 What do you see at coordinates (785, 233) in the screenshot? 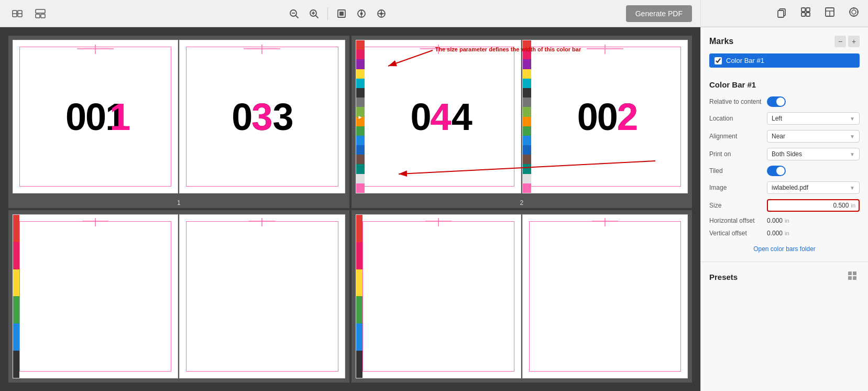
I see `vertical-offset-row: Vertical offset 0.000 in` at bounding box center [785, 233].